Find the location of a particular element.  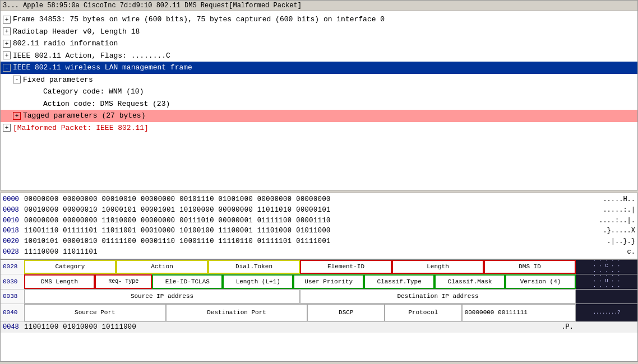

field-version-4-label: Version (4) is located at coordinates (540, 282).